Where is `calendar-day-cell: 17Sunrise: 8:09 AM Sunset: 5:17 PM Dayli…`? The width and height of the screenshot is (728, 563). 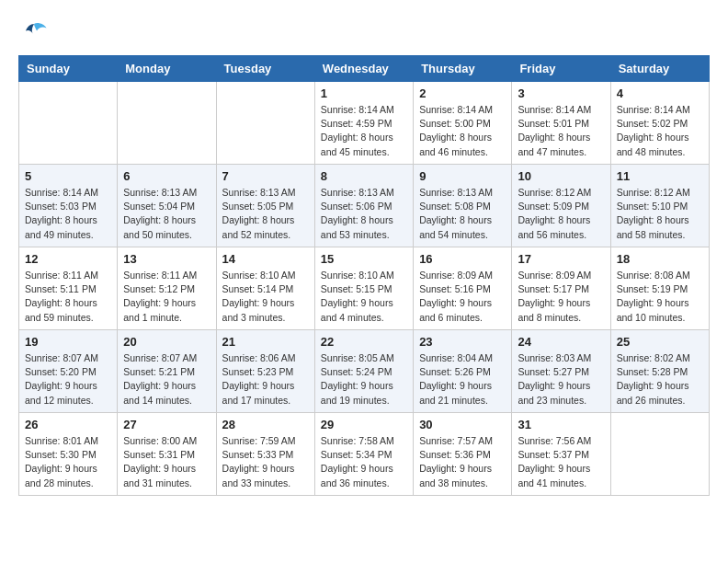
calendar-day-cell: 17Sunrise: 8:09 AM Sunset: 5:17 PM Dayli… is located at coordinates (561, 289).